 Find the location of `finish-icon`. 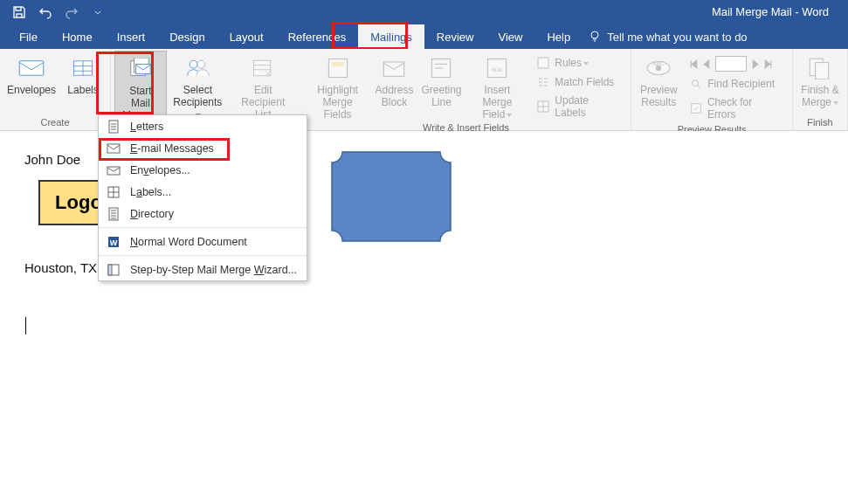

finish-icon is located at coordinates (820, 68).